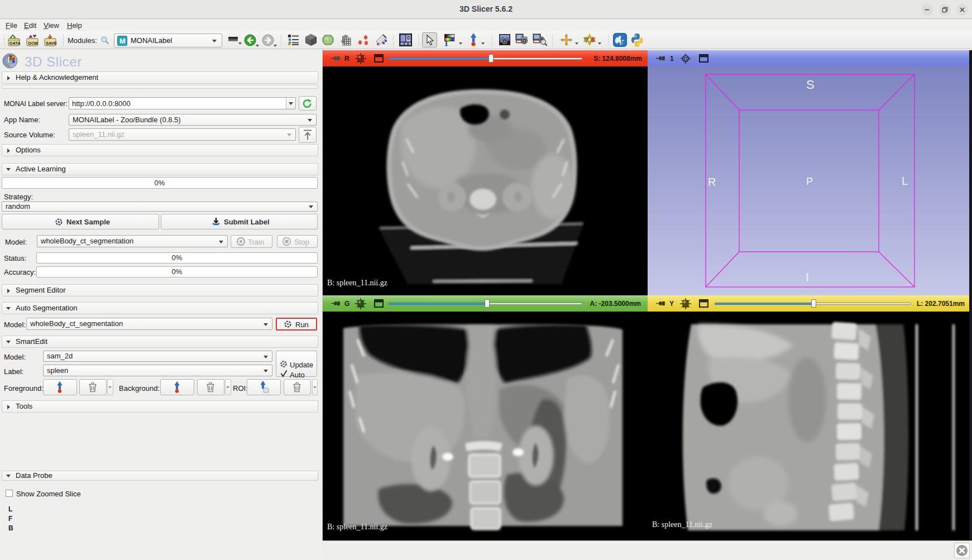 The height and width of the screenshot is (560, 972). What do you see at coordinates (810, 181) in the screenshot?
I see `svg-text: P` at bounding box center [810, 181].